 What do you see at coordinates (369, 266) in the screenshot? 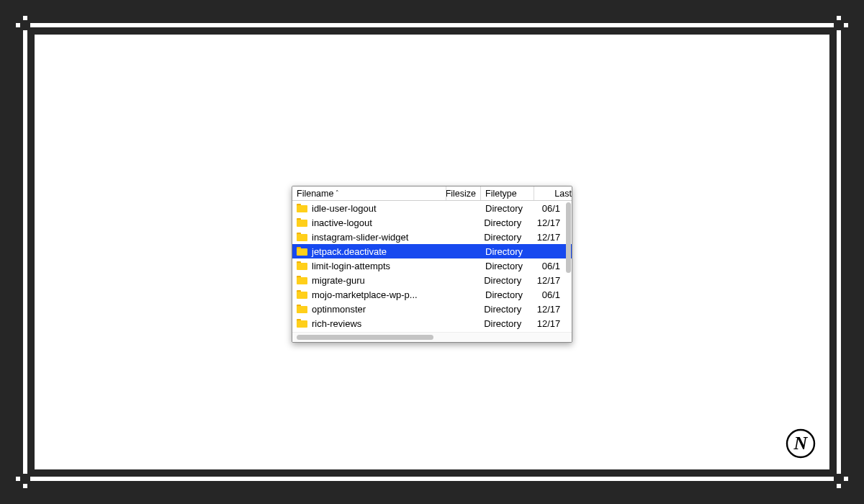
I see `cell-filename: limit-login-attempts` at bounding box center [369, 266].